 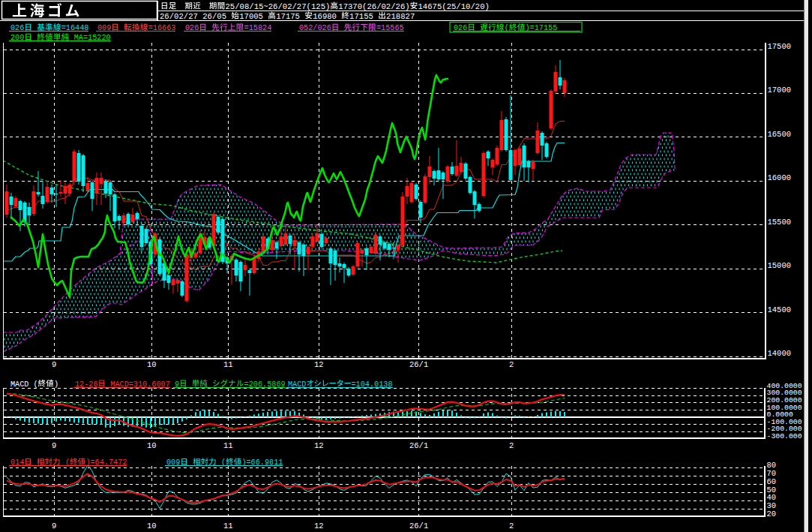 I want to click on svg-text: 16000, so click(x=780, y=178).